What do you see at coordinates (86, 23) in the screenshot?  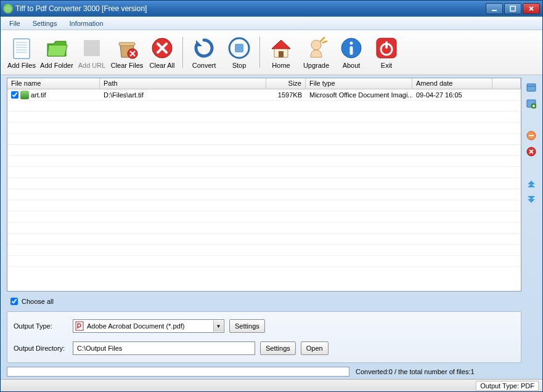 I see `menu-information: Information` at bounding box center [86, 23].